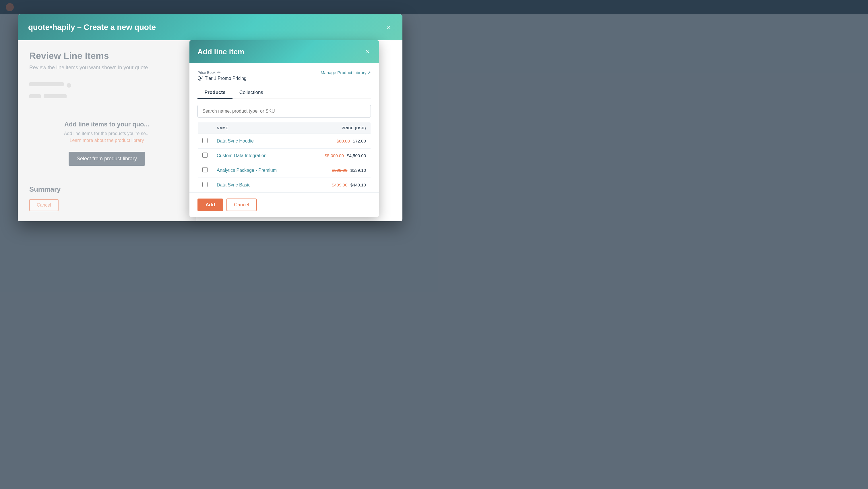 The height and width of the screenshot is (489, 868). What do you see at coordinates (284, 205) in the screenshot?
I see `modal-footer: Add Cancel` at bounding box center [284, 205].